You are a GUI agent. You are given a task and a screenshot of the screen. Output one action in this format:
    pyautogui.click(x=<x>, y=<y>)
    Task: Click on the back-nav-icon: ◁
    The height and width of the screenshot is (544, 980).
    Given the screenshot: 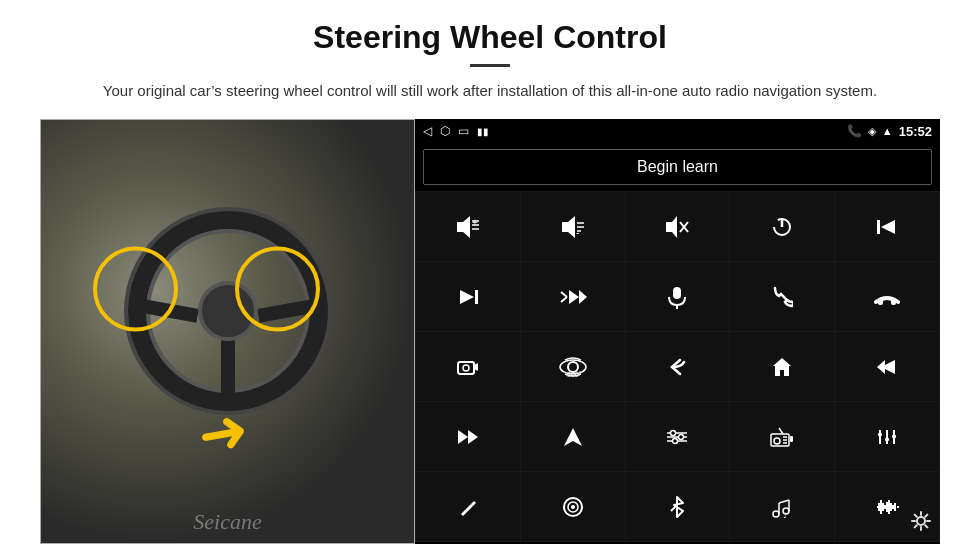 What is the action you would take?
    pyautogui.click(x=428, y=131)
    